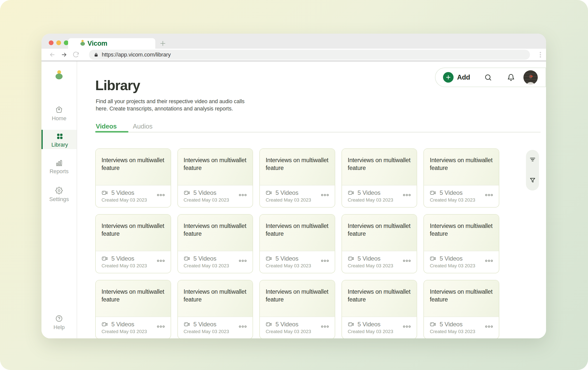  I want to click on back-icon, so click(52, 55).